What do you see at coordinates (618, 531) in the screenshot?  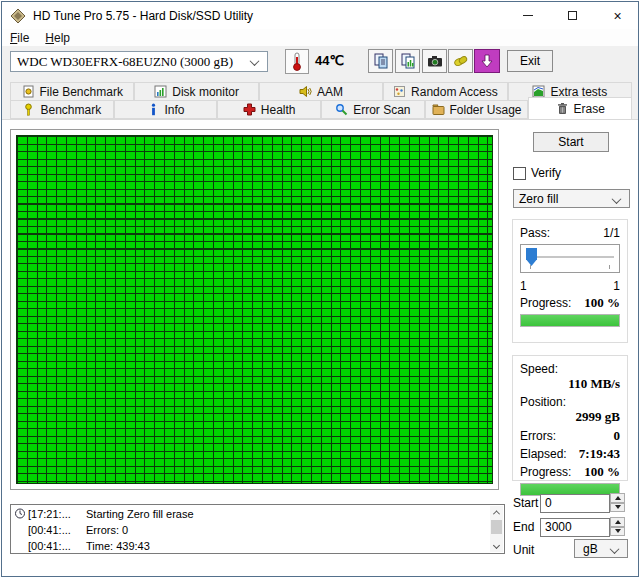 I see `arrow-down-icon` at bounding box center [618, 531].